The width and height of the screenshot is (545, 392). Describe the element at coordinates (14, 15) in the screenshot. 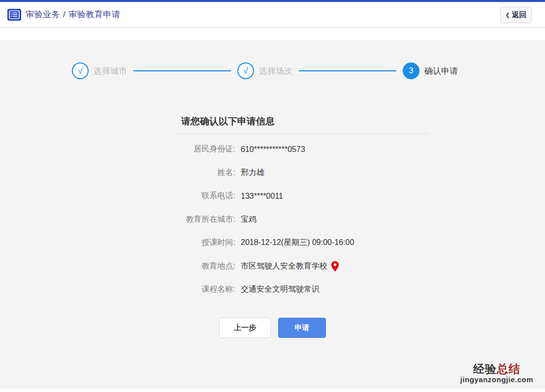

I see `list-menu-icon` at that location.